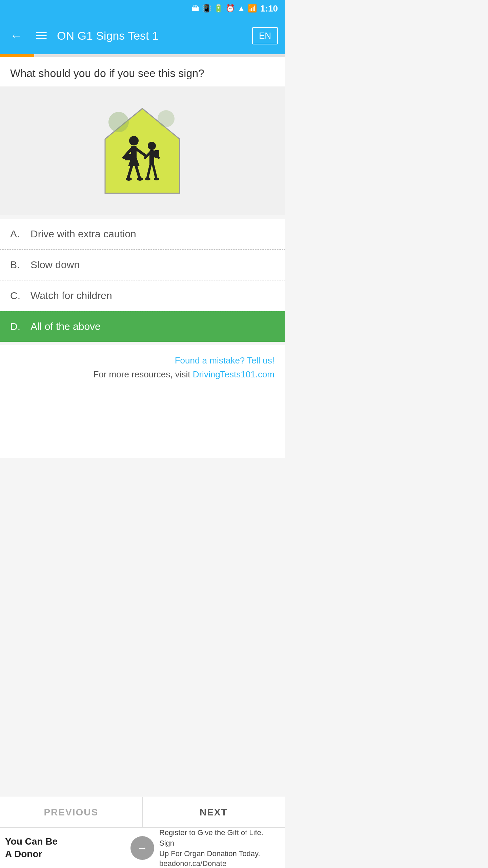  Describe the element at coordinates (142, 424) in the screenshot. I see `content-spacer` at that location.